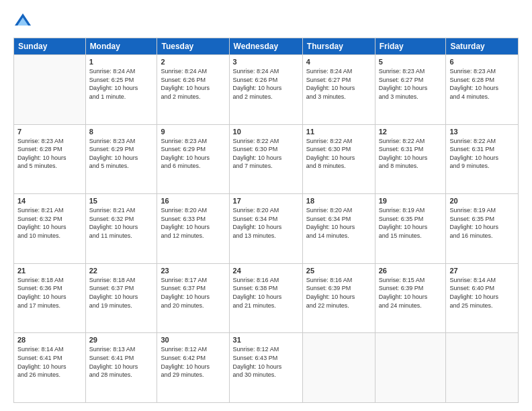 This screenshot has height=411, width=532. Describe the element at coordinates (482, 293) in the screenshot. I see `day-info: Sunrise: 8:14 AM Sunset: 6:40 PM Dayligh…` at that location.